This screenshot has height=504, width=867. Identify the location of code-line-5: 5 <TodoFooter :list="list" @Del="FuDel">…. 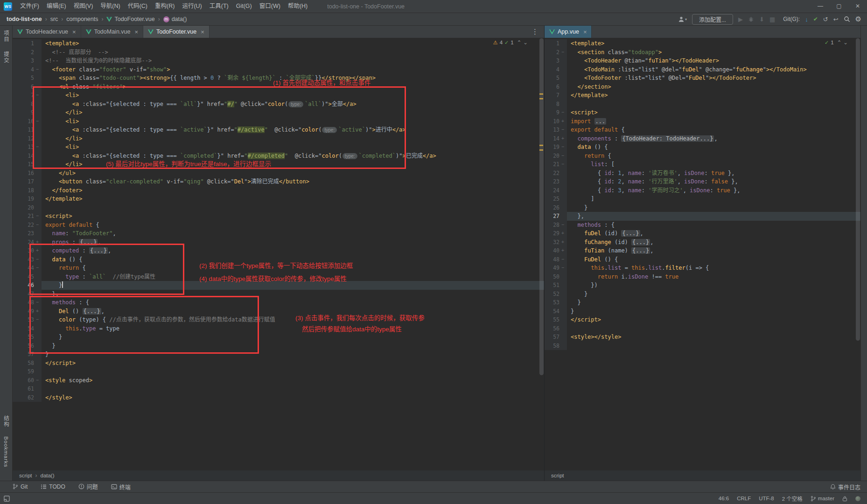
(703, 78).